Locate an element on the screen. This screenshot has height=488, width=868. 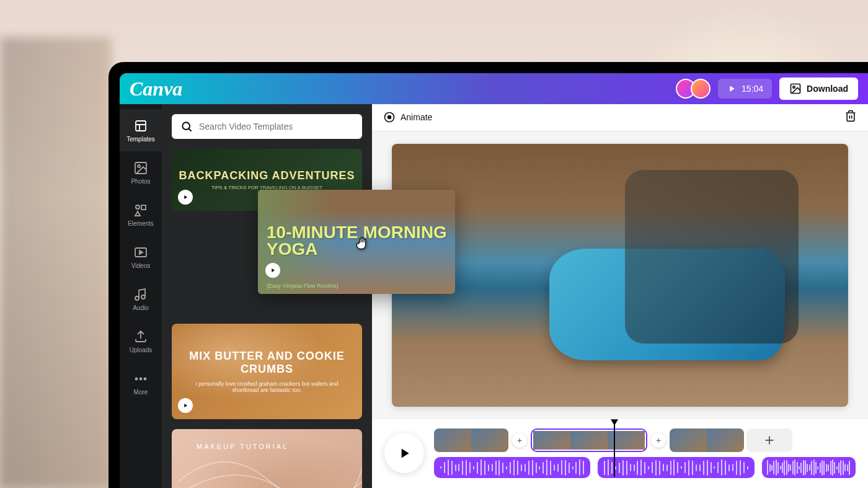
editor-toolbar: Animate is located at coordinates (620, 118).